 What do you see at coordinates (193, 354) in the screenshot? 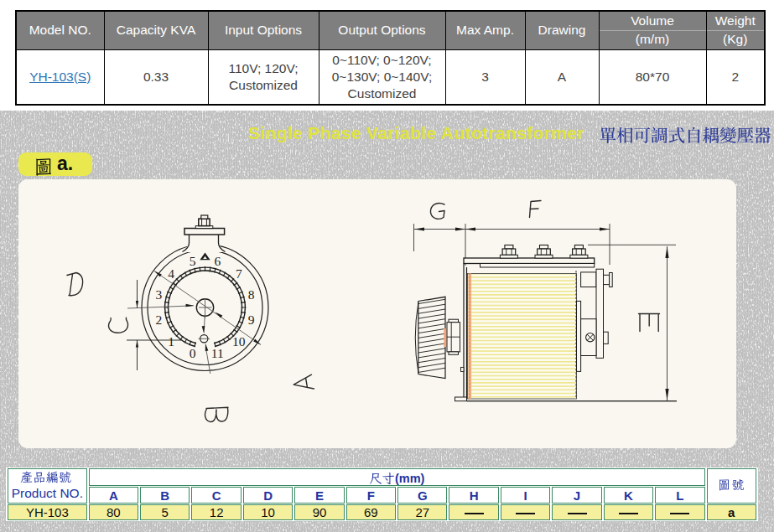
I see `svg-text: 0` at bounding box center [193, 354].